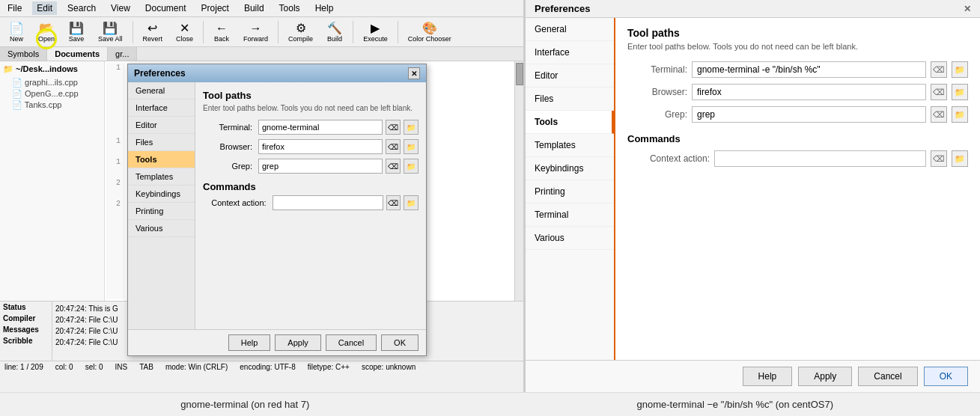 This screenshot has height=416, width=980. Describe the element at coordinates (960, 159) in the screenshot. I see `right-context-browse-btn: 📁` at that location.